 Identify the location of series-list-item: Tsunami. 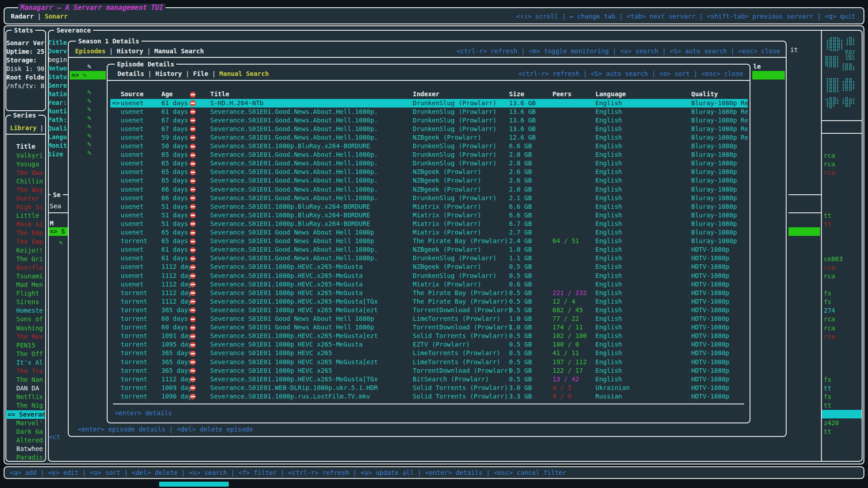
(25, 277).